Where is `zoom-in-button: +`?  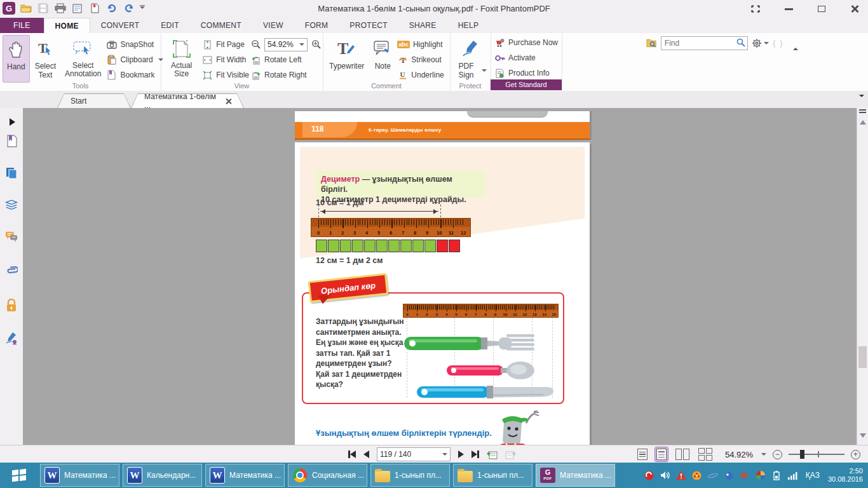 zoom-in-button: + is located at coordinates (855, 455).